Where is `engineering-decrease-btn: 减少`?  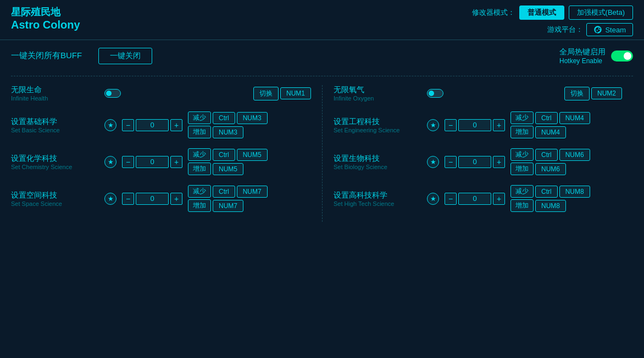
engineering-decrease-btn: 减少 is located at coordinates (522, 118).